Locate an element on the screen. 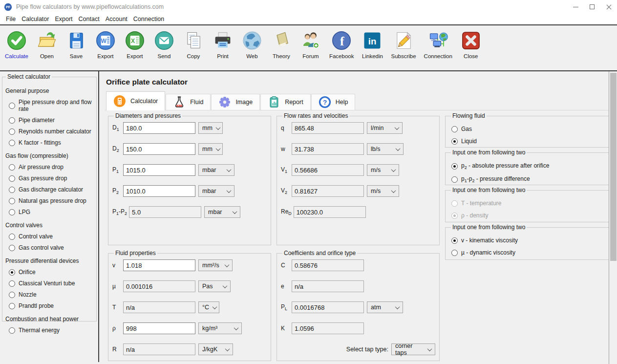 The height and width of the screenshot is (364, 617). tab-report: Report is located at coordinates (285, 102).